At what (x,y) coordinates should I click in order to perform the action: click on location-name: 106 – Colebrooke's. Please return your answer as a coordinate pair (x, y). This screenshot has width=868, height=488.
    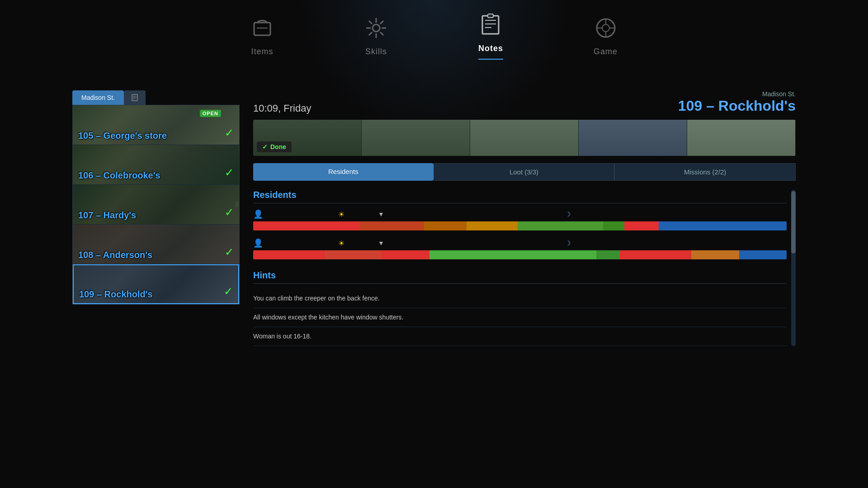
    Looking at the image, I should click on (119, 175).